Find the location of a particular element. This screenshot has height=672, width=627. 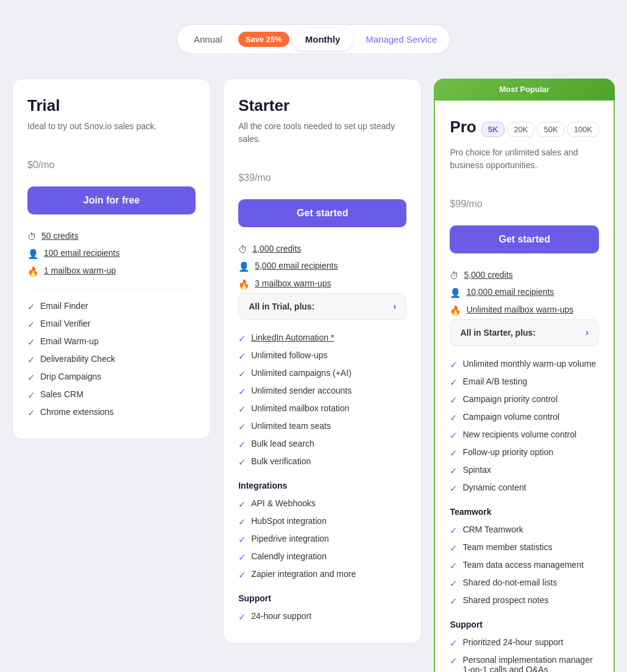

list-item: ✓Calendly integration is located at coordinates (322, 557).